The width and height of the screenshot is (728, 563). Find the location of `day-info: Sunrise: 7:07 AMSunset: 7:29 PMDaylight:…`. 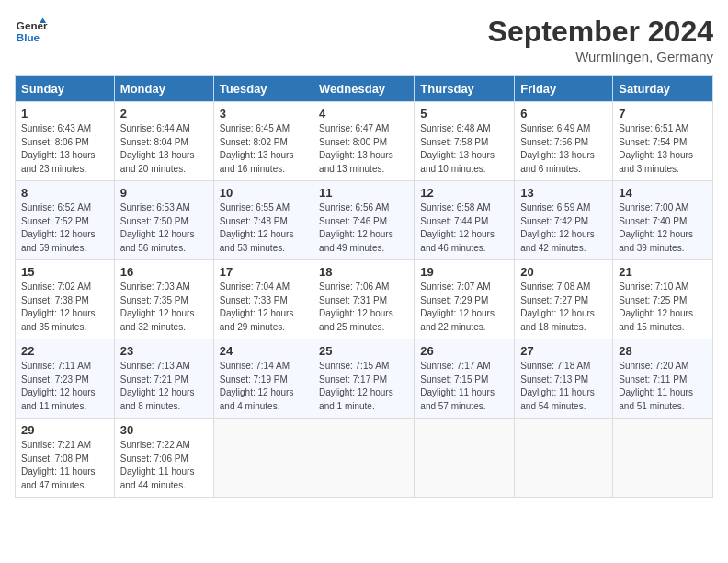

day-info: Sunrise: 7:07 AMSunset: 7:29 PMDaylight:… is located at coordinates (464, 307).